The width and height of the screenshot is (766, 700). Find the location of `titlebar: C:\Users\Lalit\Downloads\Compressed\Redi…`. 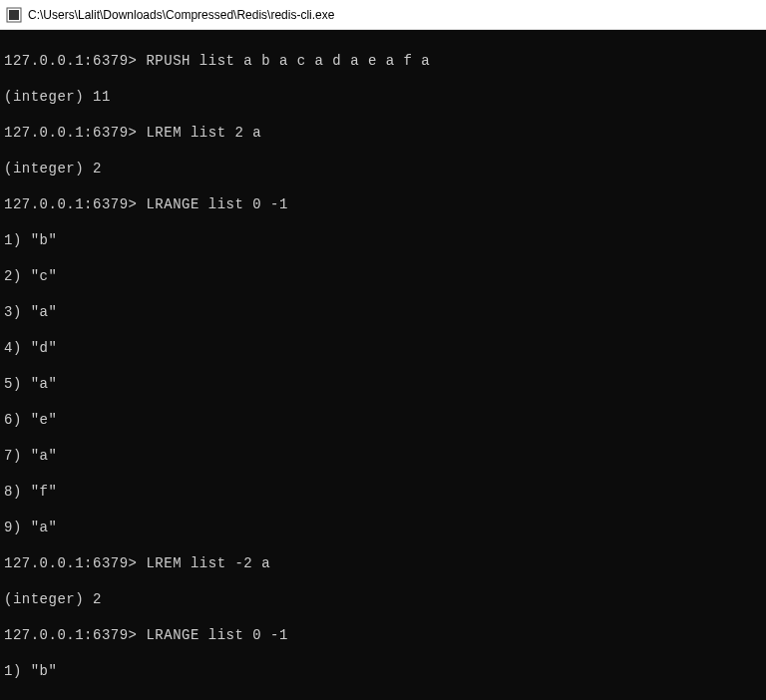

titlebar: C:\Users\Lalit\Downloads\Compressed\Redi… is located at coordinates (383, 15).